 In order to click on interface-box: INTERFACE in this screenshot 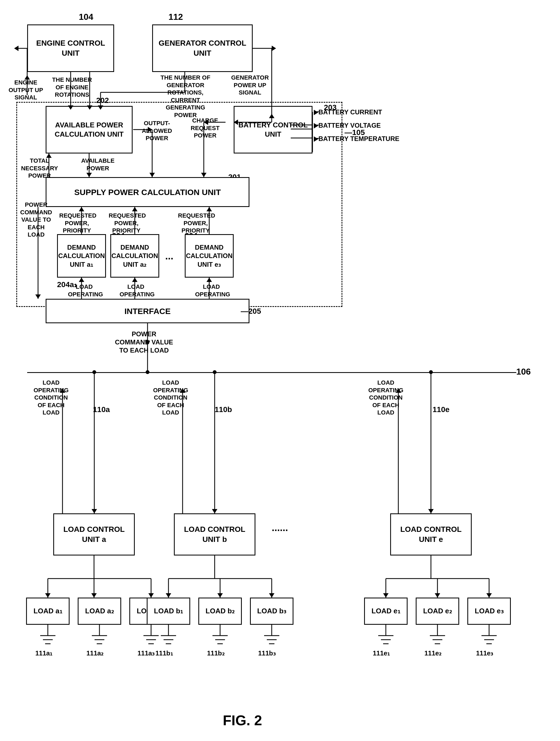, I will do `click(147, 311)`.